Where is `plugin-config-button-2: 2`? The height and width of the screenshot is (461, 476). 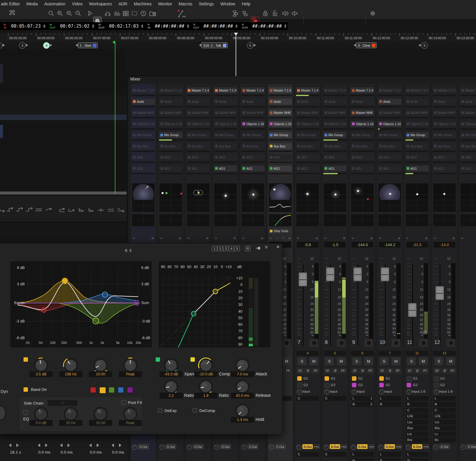 plugin-config-button-2: 2 is located at coordinates (220, 248).